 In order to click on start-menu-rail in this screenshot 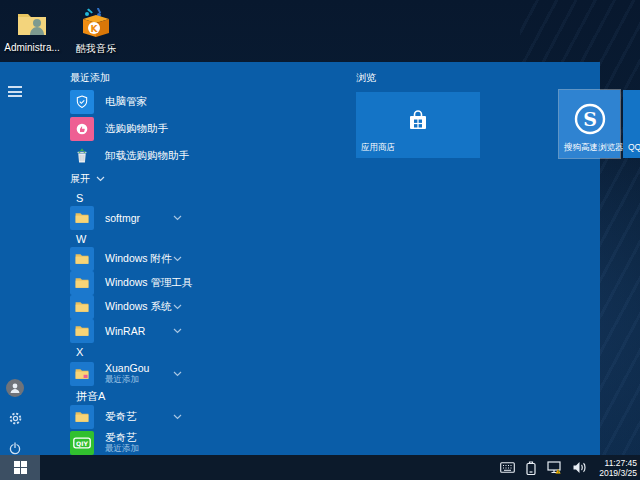, I will do `click(15, 258)`.